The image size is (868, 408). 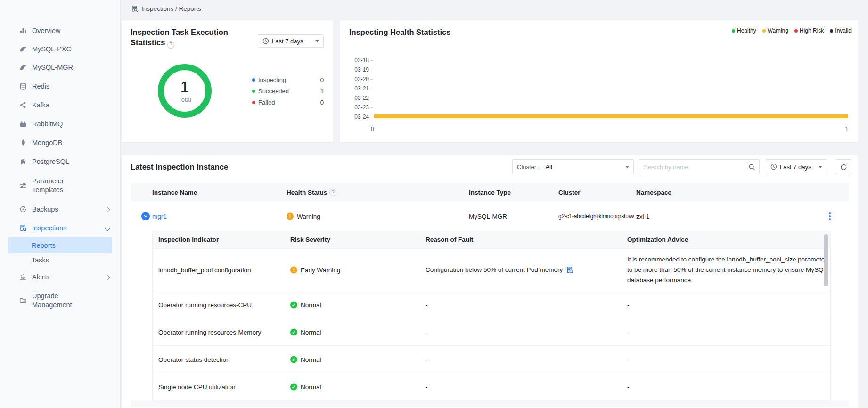 I want to click on search-icon, so click(x=752, y=167).